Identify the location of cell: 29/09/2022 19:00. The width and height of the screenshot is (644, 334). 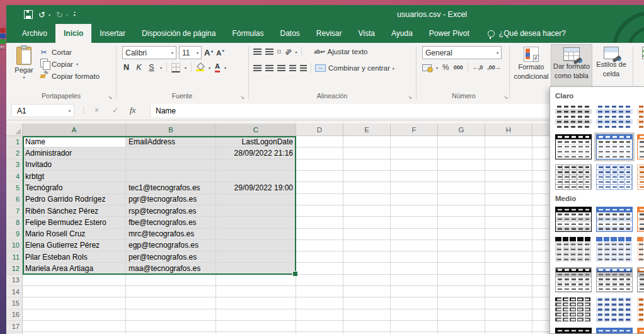
(256, 188).